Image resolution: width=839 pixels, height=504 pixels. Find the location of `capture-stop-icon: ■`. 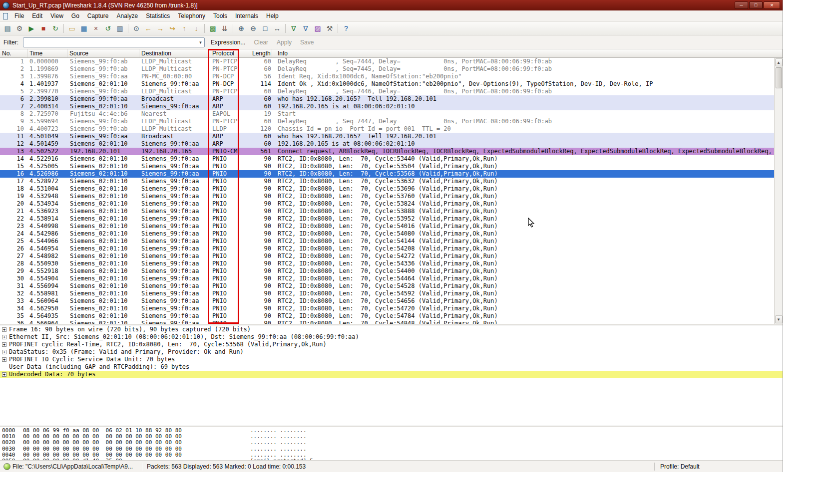

capture-stop-icon: ■ is located at coordinates (43, 29).